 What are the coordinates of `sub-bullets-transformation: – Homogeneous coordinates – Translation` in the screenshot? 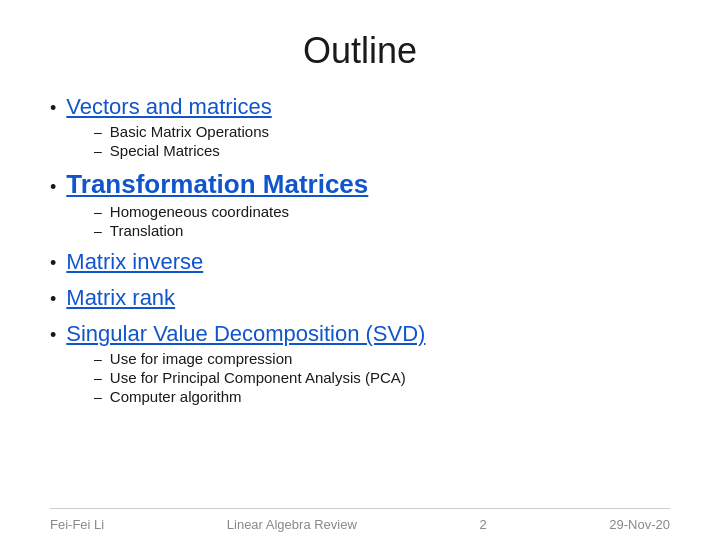 It's located at (382, 221).